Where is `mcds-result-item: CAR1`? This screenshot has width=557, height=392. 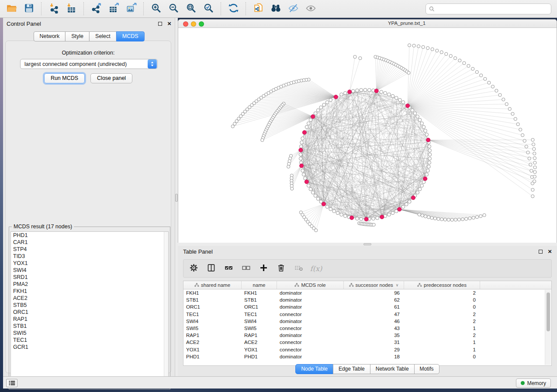 mcds-result-item: CAR1 is located at coordinates (90, 242).